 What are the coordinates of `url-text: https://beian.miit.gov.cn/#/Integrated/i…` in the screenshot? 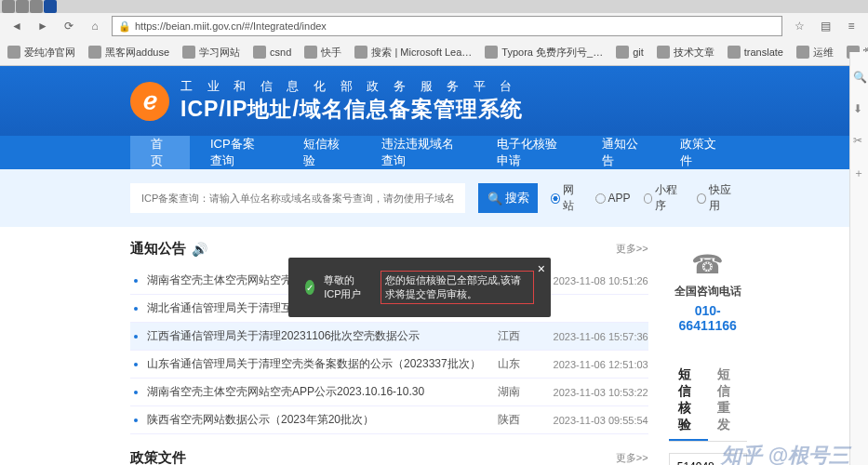 It's located at (231, 26).